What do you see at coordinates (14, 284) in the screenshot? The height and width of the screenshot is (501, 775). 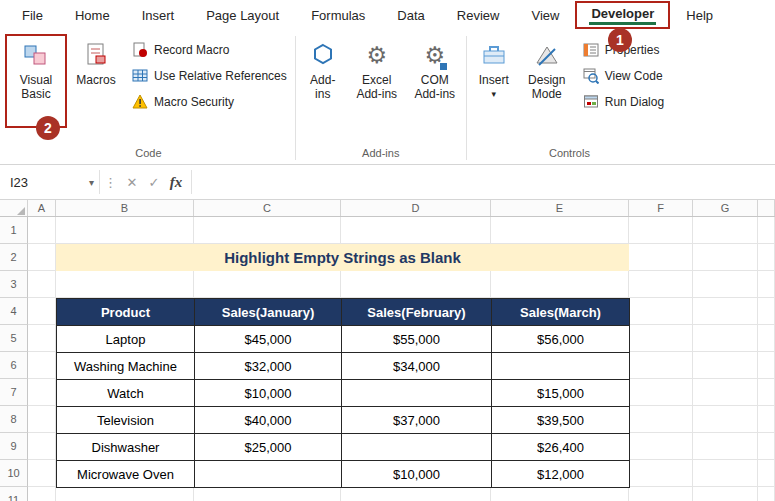 I see `row-header: 3` at bounding box center [14, 284].